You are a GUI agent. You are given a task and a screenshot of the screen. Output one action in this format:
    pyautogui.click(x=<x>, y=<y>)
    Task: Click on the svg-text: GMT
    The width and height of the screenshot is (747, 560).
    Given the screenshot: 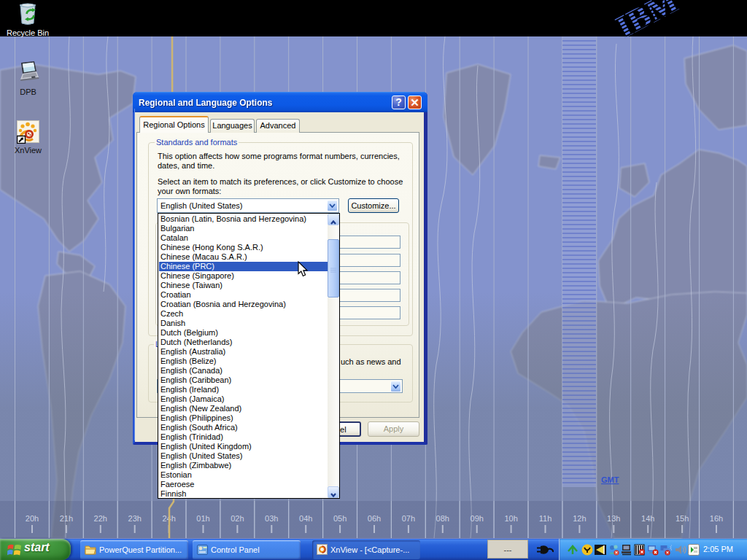 What is the action you would take?
    pyautogui.click(x=610, y=480)
    